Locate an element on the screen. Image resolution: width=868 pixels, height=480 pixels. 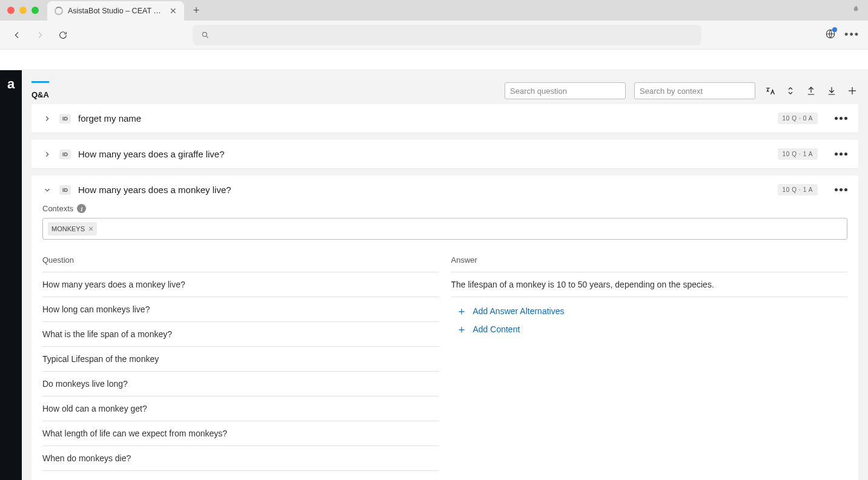
question-row: What is the life span of a monkey? is located at coordinates (241, 334).